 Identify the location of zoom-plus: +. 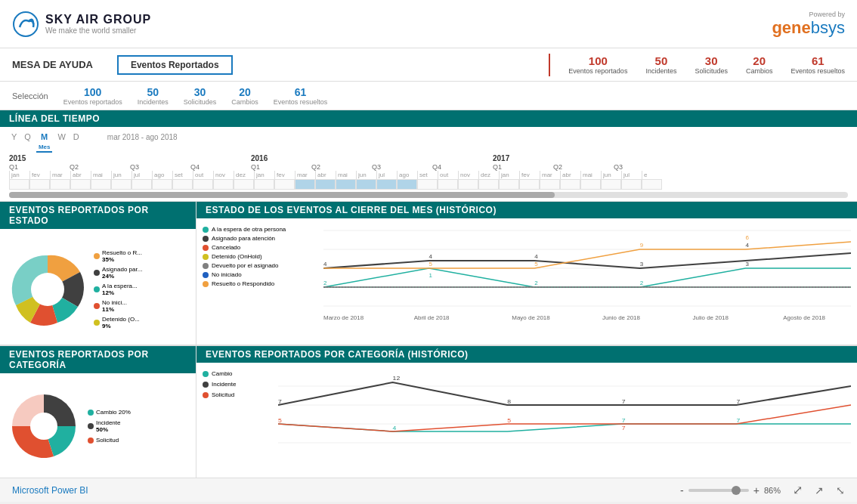
(756, 490).